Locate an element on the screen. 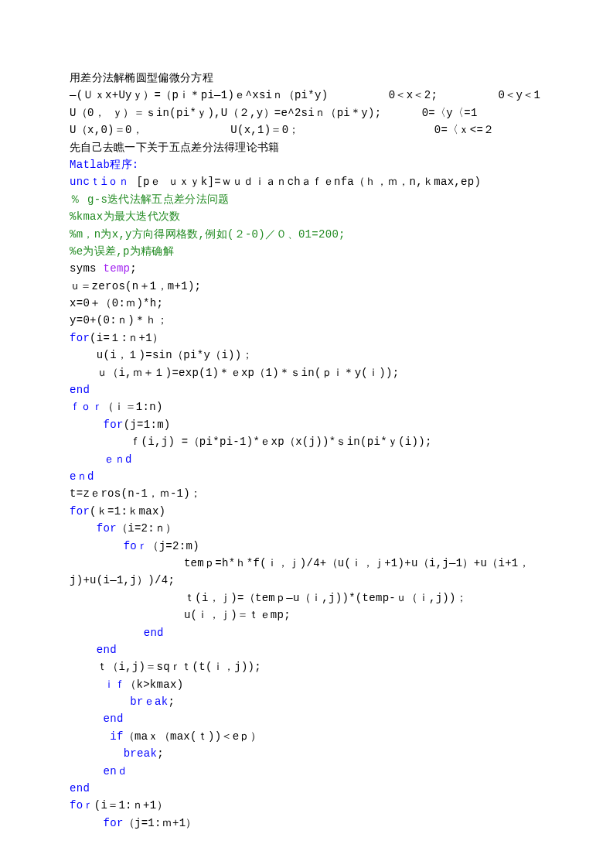 The height and width of the screenshot is (868, 613). code-line: %m，n为x,y方向得网格数,例如(２-0)／０、01=200; is located at coordinates (306, 234).